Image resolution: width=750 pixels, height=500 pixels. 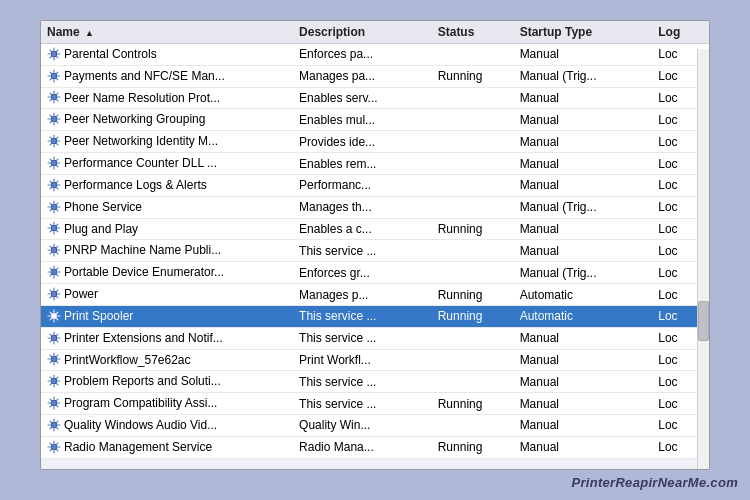 I want to click on cell-description: Manages th..., so click(x=362, y=207).